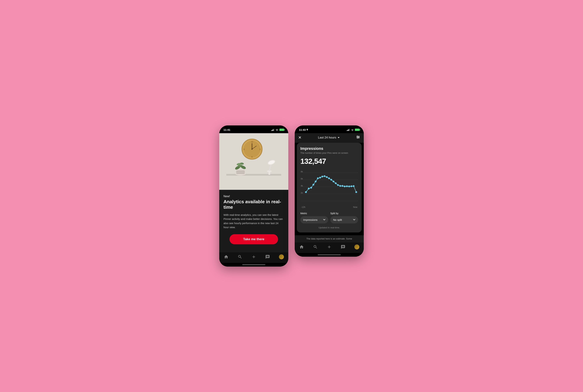 The width and height of the screenshot is (583, 392). I want to click on close-button: ✕, so click(300, 138).